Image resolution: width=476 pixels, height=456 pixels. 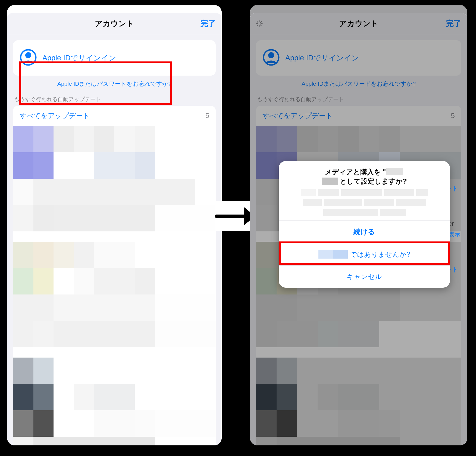 I want to click on arrow-icon, so click(x=235, y=216).